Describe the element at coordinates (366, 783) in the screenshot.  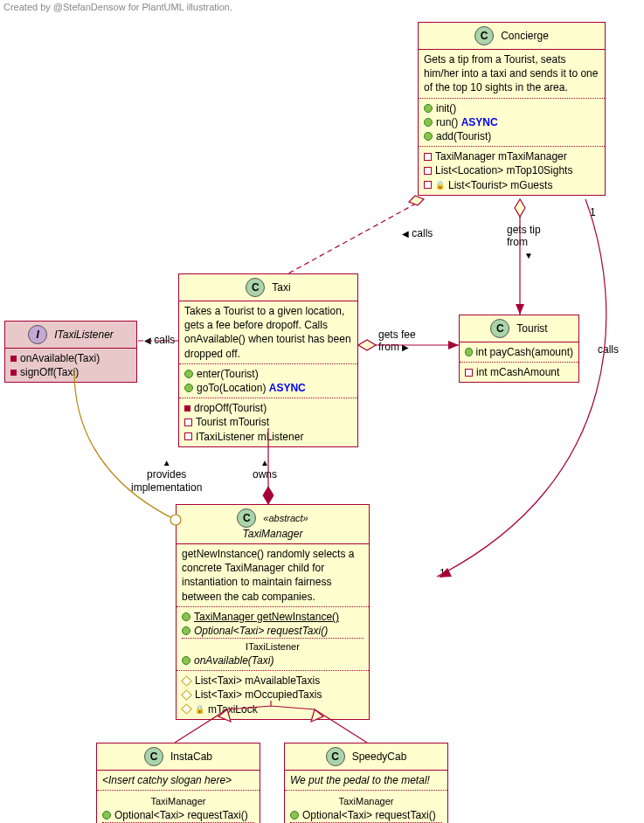
I see `class-speedycab: C SpeedyCab We put the pedal to the meta…` at that location.